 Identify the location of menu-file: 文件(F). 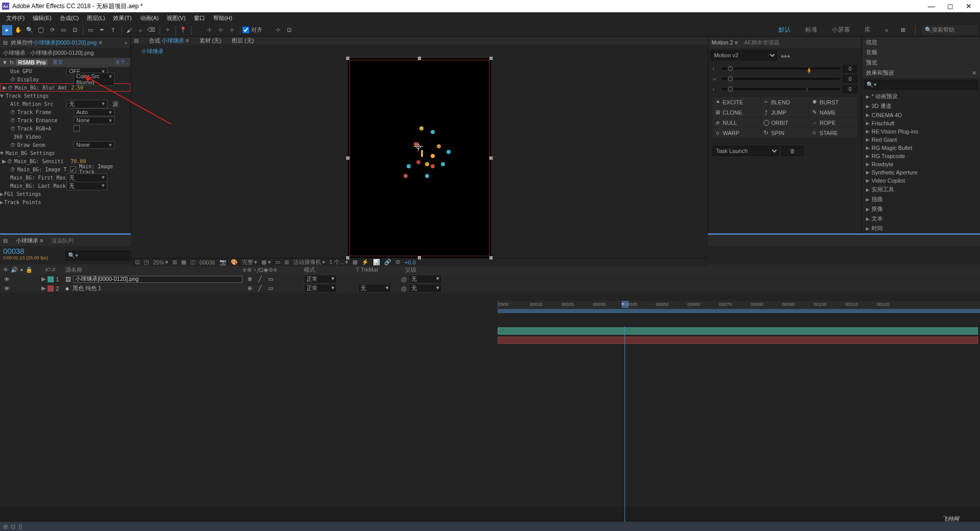
(15, 18).